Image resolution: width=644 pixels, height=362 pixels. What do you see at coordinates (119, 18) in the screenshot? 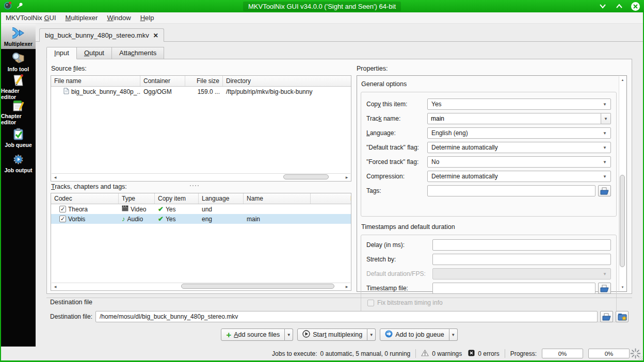
I see `menu-window: Window` at bounding box center [119, 18].